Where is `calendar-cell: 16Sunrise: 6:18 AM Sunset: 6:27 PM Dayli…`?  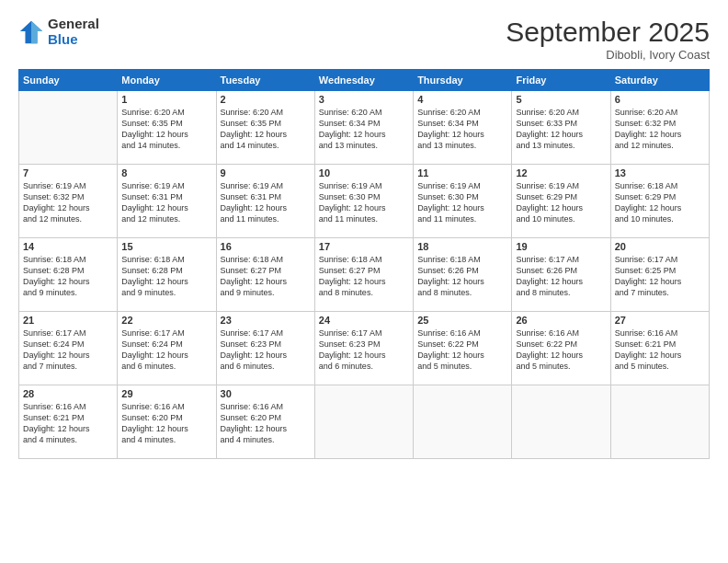 calendar-cell: 16Sunrise: 6:18 AM Sunset: 6:27 PM Dayli… is located at coordinates (265, 275).